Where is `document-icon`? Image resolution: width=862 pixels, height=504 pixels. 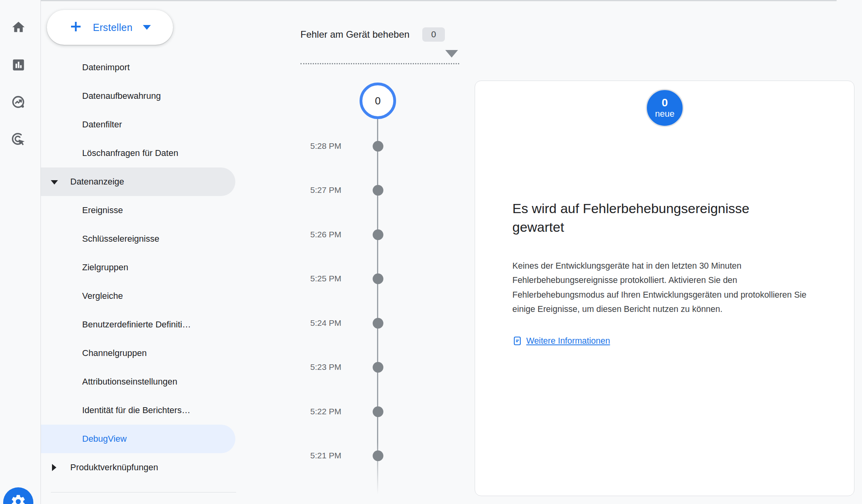
document-icon is located at coordinates (518, 341).